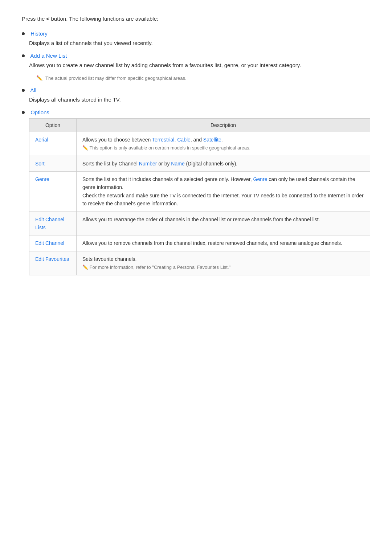 This screenshot has width=392, height=554. Describe the element at coordinates (156, 267) in the screenshot. I see `edit-favourites-note: ✏️ For more information, refer to "Creat…` at that location.